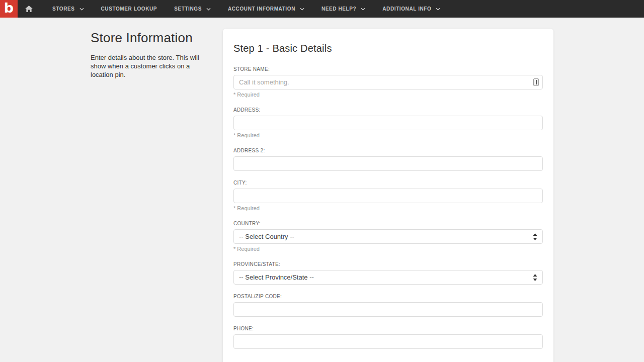 The height and width of the screenshot is (362, 644). I want to click on province-state-select: -- Select Province/State --, so click(388, 278).